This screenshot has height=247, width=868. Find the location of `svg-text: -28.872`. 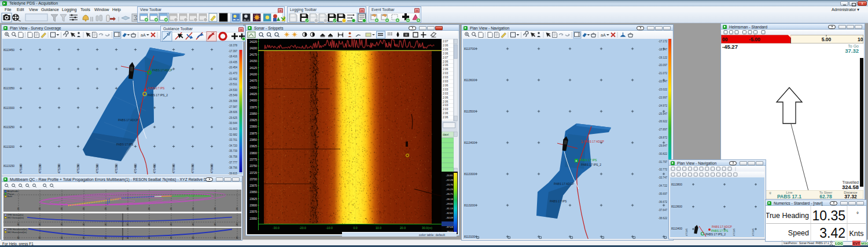

svg-text: -28.872 is located at coordinates (663, 138).